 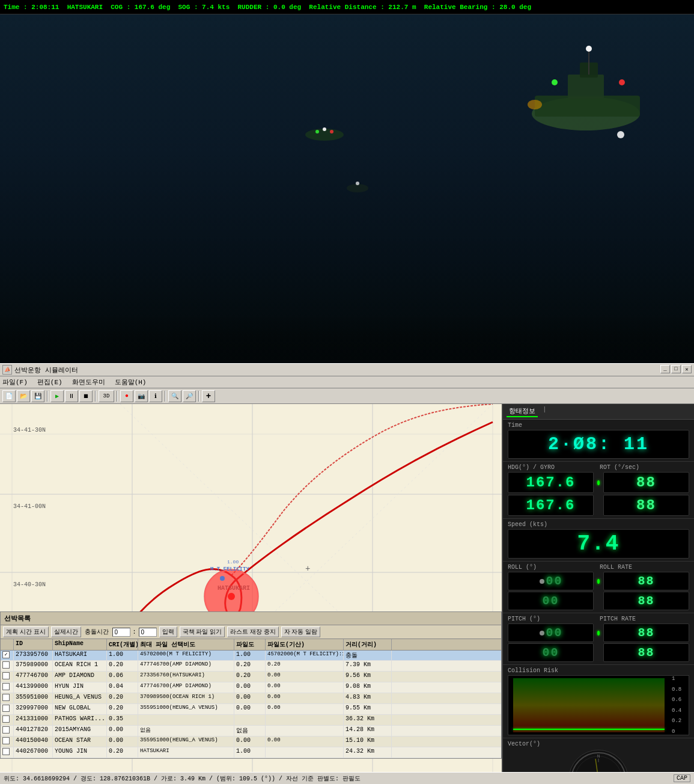 I want to click on toolbar-zoom-out: 🔎, so click(x=189, y=396).